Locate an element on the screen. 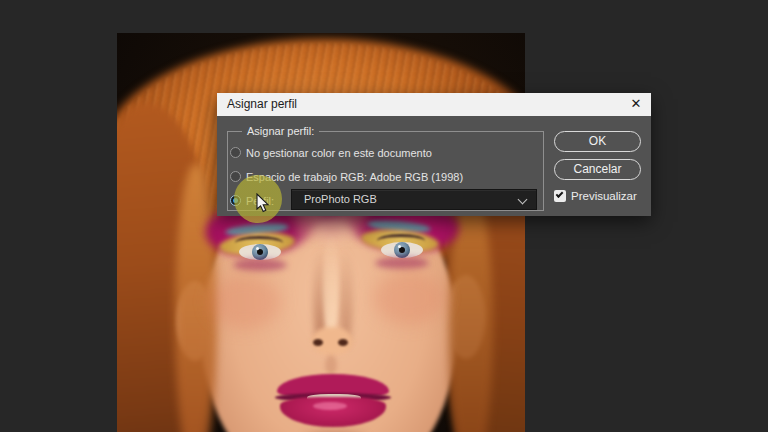 The width and height of the screenshot is (768, 432). option-label: No gestionar color en este documento is located at coordinates (339, 153).